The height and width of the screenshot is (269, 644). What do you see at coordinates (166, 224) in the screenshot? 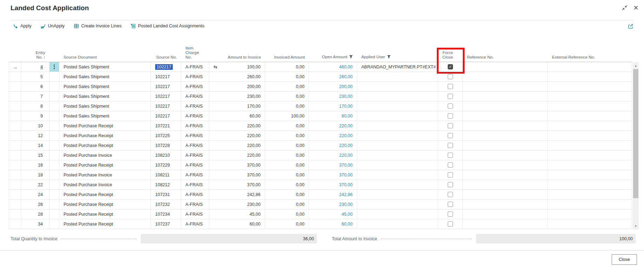
I see `cell-source-no: 107237` at bounding box center [166, 224].